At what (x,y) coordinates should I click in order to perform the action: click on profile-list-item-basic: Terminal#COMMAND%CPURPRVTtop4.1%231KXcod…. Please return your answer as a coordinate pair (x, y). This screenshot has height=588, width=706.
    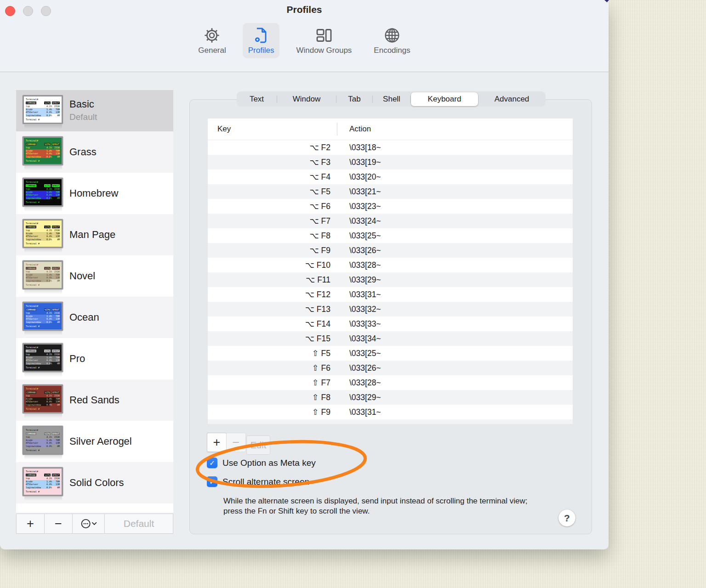
    Looking at the image, I should click on (95, 111).